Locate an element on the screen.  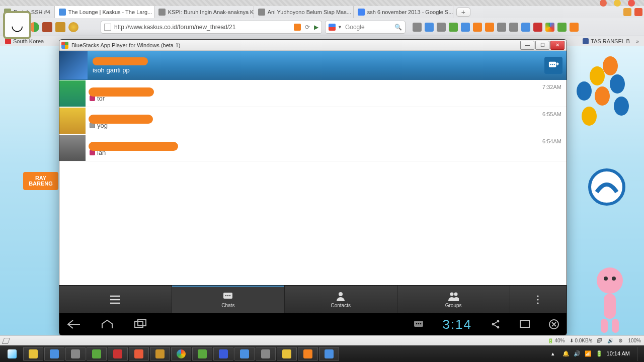
contacts-tab: Contacts is located at coordinates (341, 300).